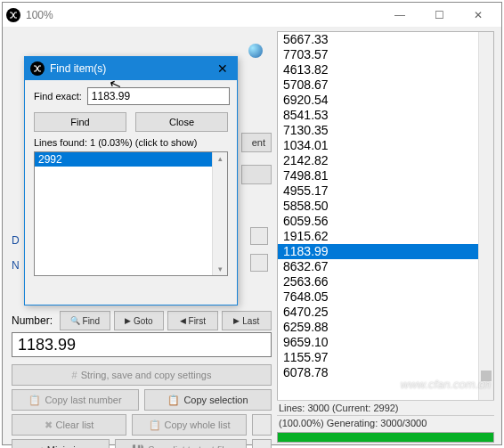 This screenshot has width=504, height=448. What do you see at coordinates (386, 251) in the screenshot?
I see `list-item: 1183.99` at bounding box center [386, 251].